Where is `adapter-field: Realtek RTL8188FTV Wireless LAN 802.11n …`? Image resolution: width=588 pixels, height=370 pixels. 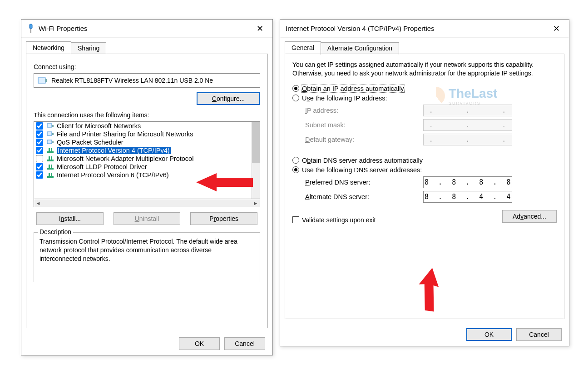 adapter-field: Realtek RTL8188FTV Wireless LAN 802.11n … is located at coordinates (147, 80).